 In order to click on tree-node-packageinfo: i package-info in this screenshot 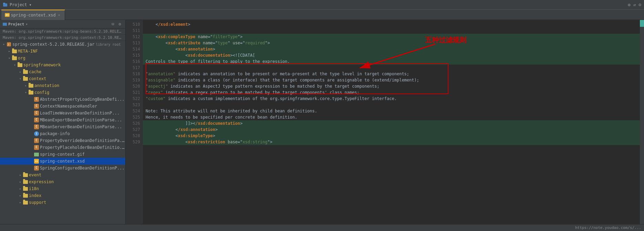, I will do `click(63, 134)`.